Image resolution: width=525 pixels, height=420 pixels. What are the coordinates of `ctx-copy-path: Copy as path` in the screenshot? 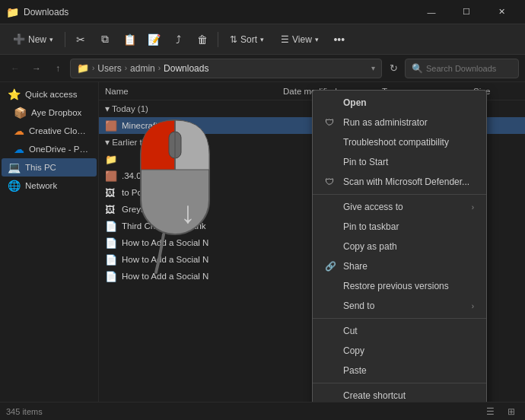 It's located at (399, 247).